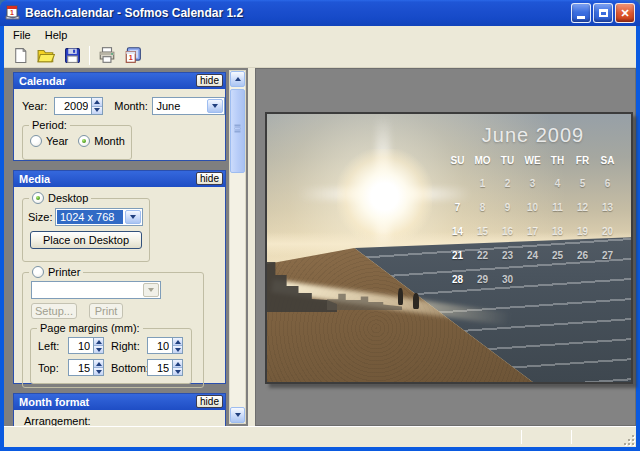 The image size is (640, 451). Describe the element at coordinates (81, 368) in the screenshot. I see `margin-top-input` at that location.